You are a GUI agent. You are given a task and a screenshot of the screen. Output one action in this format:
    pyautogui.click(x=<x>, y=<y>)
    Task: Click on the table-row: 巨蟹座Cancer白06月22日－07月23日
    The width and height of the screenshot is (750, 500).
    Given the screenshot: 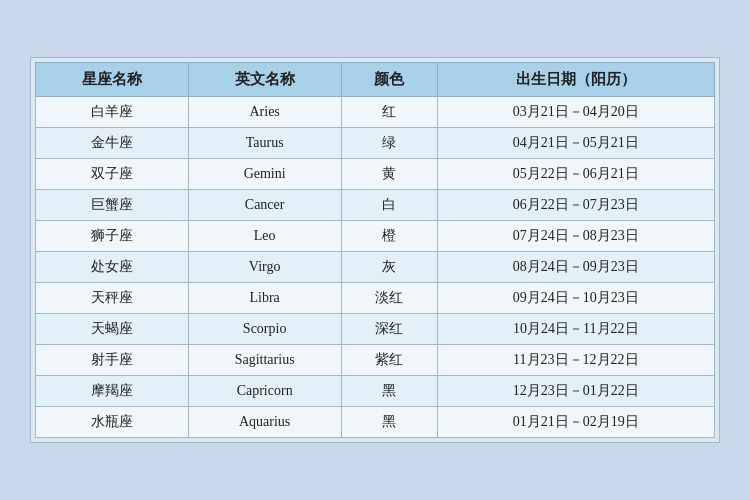 What is the action you would take?
    pyautogui.click(x=376, y=206)
    